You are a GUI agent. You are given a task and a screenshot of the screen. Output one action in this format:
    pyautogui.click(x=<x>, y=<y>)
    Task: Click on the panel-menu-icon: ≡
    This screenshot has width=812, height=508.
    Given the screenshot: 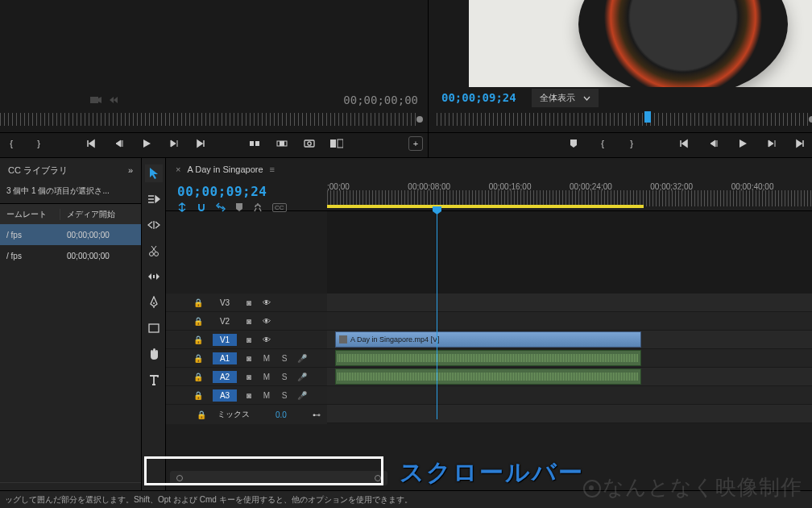 What is the action you would take?
    pyautogui.click(x=272, y=169)
    